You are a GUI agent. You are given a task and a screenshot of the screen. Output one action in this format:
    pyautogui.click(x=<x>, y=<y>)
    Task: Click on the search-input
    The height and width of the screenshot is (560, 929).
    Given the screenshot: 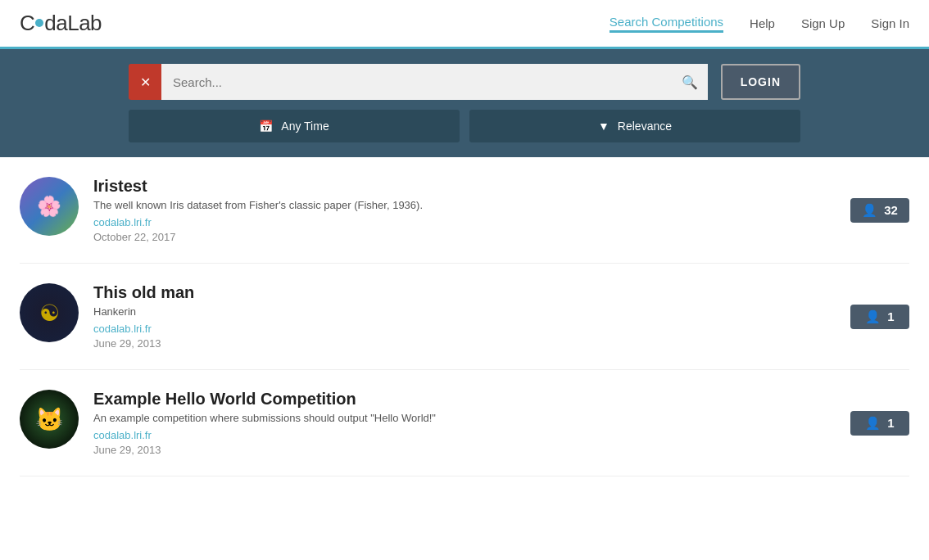 What is the action you would take?
    pyautogui.click(x=434, y=82)
    